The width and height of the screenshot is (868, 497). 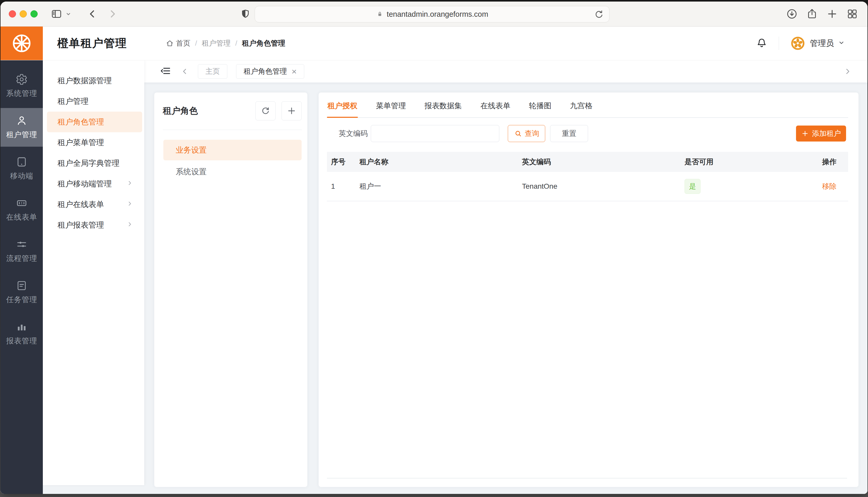 What do you see at coordinates (798, 43) in the screenshot?
I see `orange-wheel-avatar-icon` at bounding box center [798, 43].